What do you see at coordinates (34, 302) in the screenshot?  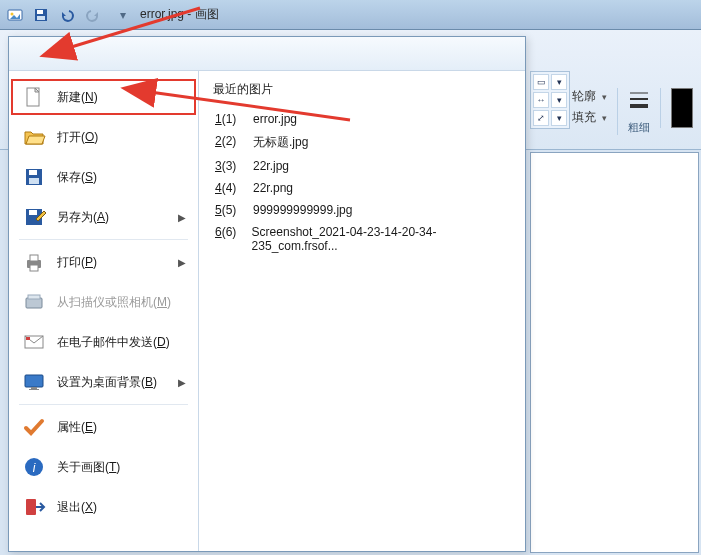 I see `scanner-icon` at bounding box center [34, 302].